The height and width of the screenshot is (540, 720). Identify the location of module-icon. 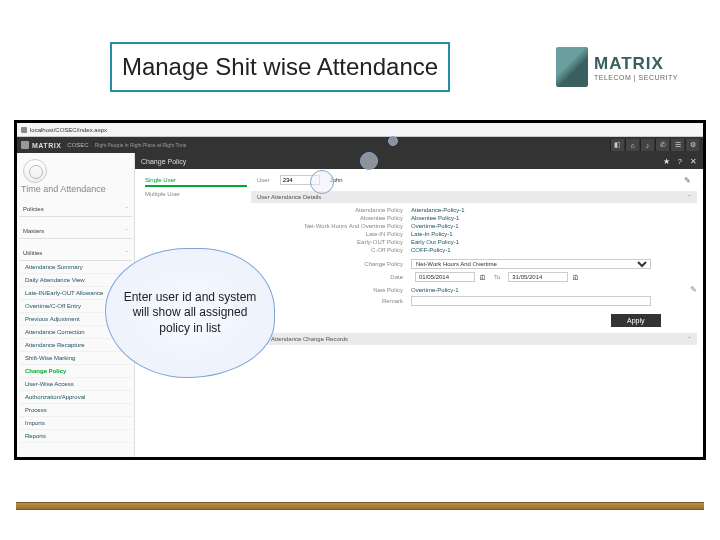
(35, 171).